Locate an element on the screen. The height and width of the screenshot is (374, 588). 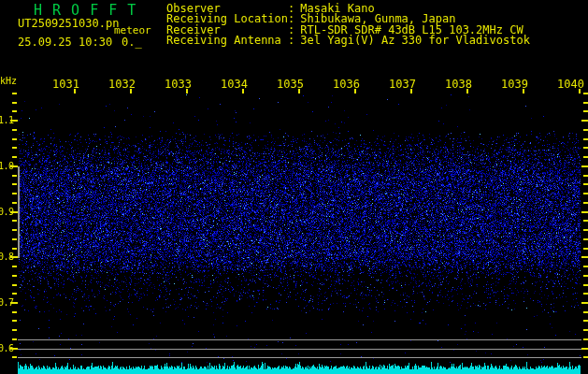
observation-datetime: 25.09.25 10:30 is located at coordinates (65, 42).